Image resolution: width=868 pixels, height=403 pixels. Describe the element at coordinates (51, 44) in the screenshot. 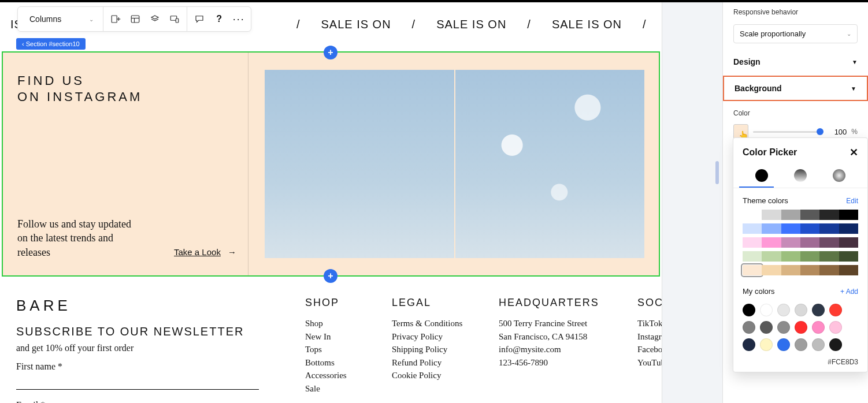

I see `section-breadcrumb: Section #section10` at that location.